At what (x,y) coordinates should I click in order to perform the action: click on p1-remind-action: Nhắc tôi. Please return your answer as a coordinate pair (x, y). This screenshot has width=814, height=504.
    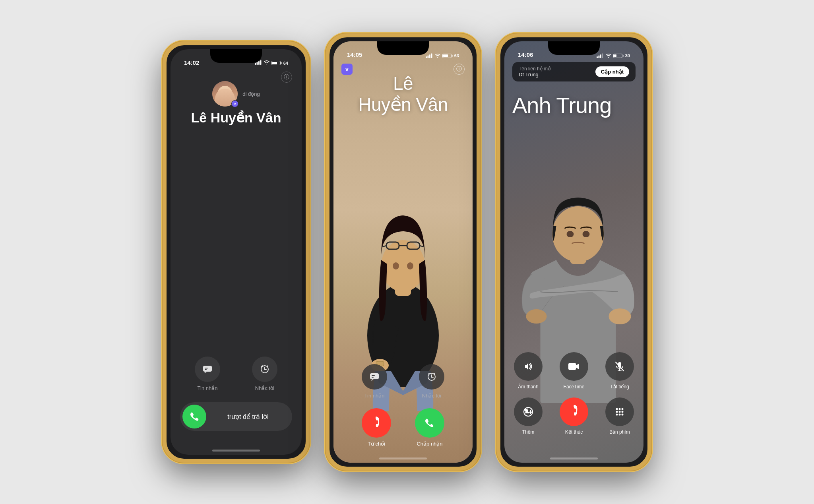
    Looking at the image, I should click on (265, 374).